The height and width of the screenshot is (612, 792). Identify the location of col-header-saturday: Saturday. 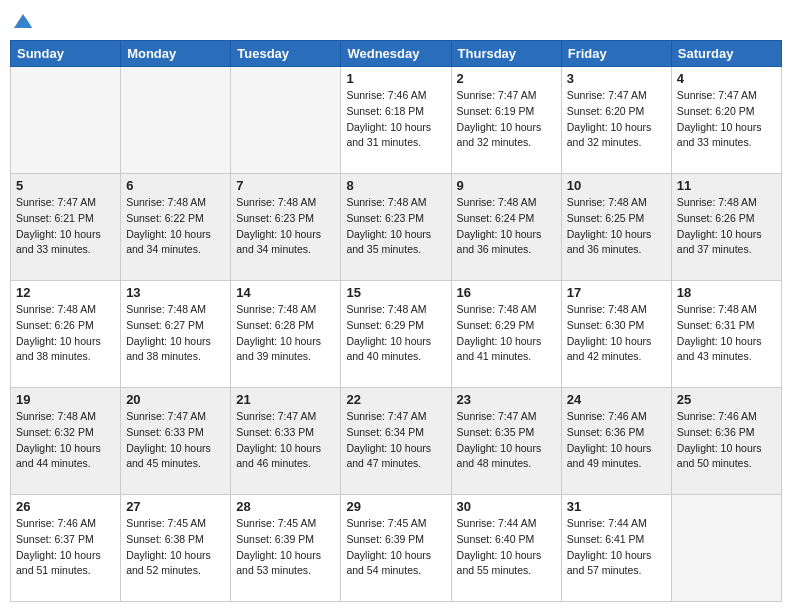
(726, 54).